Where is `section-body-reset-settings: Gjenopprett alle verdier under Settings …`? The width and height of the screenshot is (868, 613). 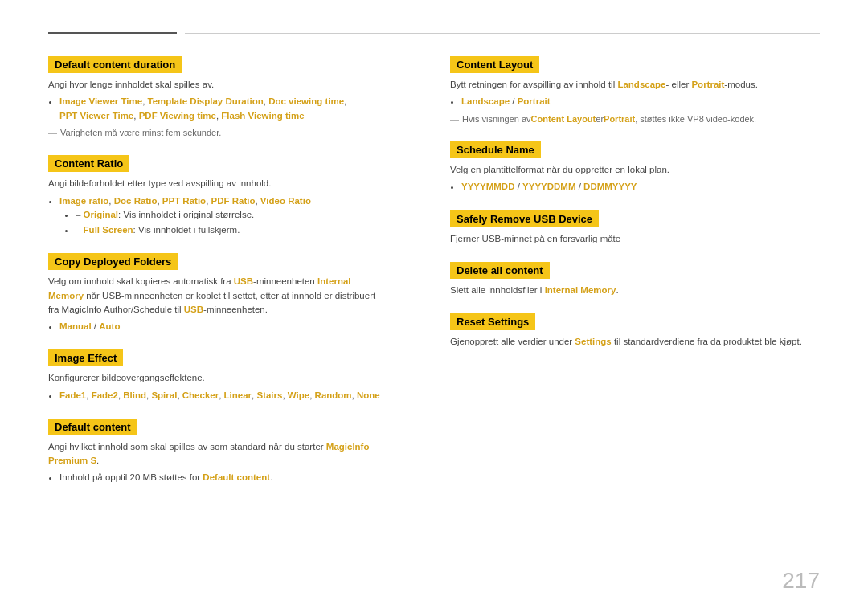
section-body-reset-settings: Gjenopprett alle verdier under Settings … is located at coordinates (635, 342).